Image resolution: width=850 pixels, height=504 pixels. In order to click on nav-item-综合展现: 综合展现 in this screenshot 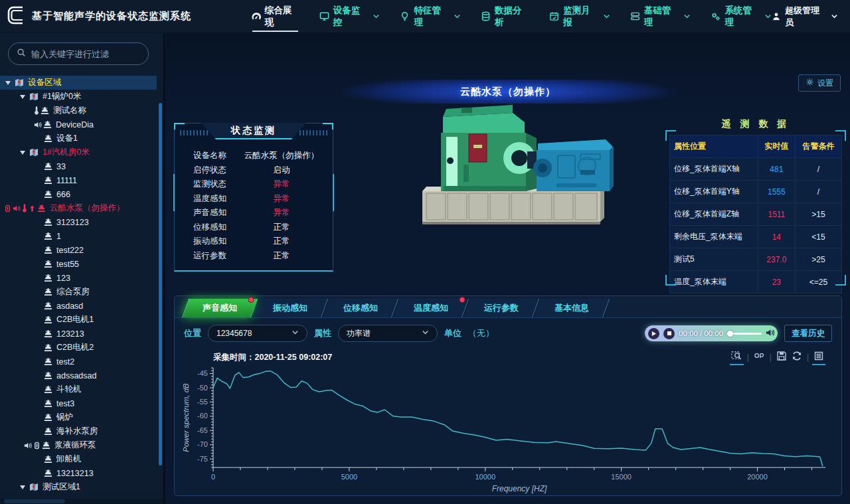, I will do `click(275, 17)`.